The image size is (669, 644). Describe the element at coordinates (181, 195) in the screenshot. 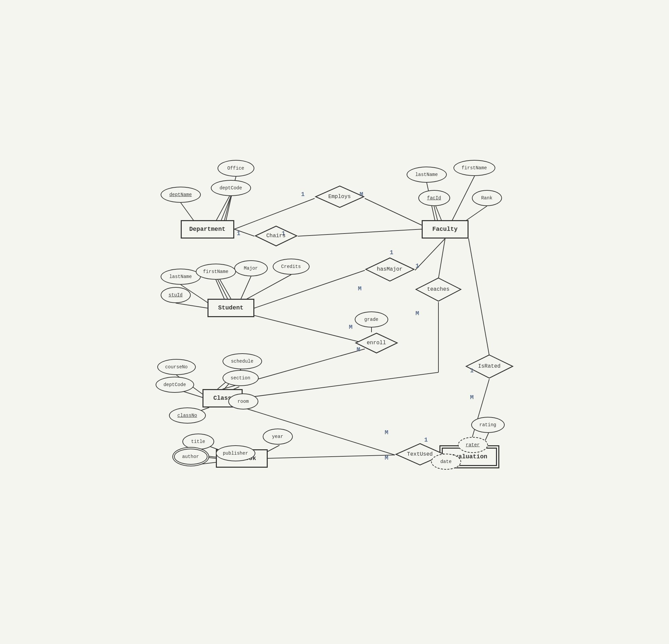

I see `attr-deptname: deptName` at that location.